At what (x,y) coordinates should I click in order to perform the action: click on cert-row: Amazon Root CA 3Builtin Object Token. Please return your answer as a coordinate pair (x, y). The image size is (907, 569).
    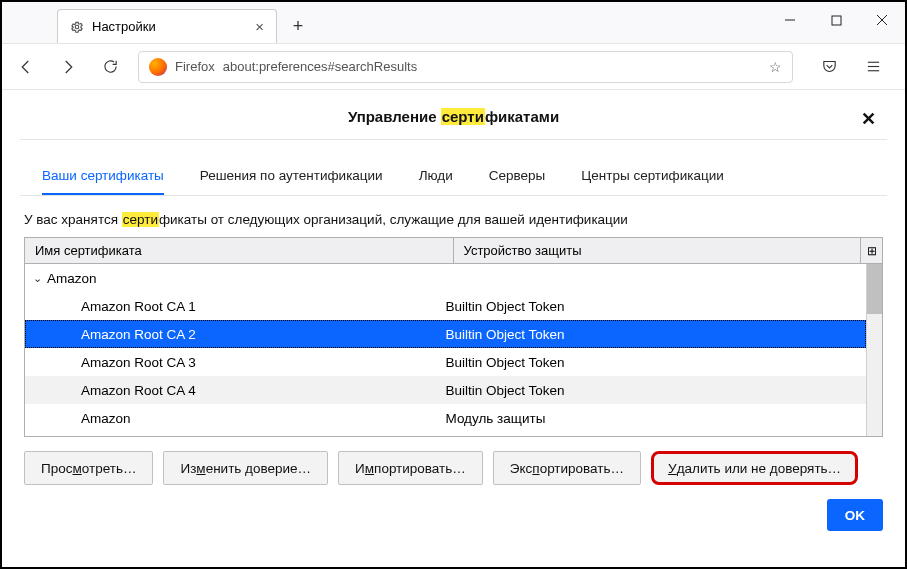
    Looking at the image, I should click on (446, 362).